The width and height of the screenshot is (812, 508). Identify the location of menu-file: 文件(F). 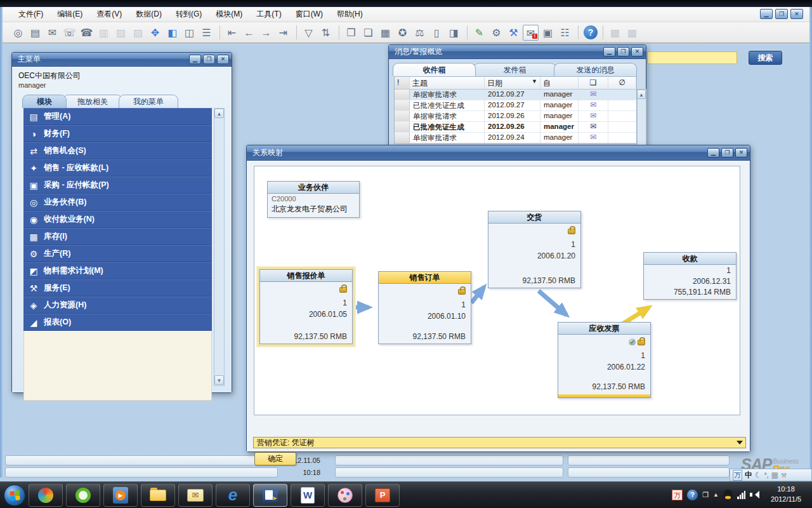
(30, 14).